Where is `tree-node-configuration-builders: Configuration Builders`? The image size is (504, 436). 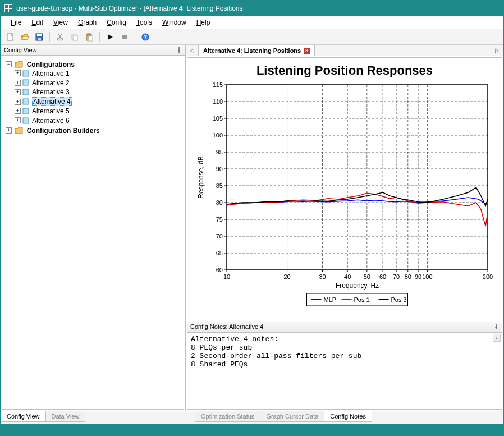 tree-node-configuration-builders: Configuration Builders is located at coordinates (63, 131).